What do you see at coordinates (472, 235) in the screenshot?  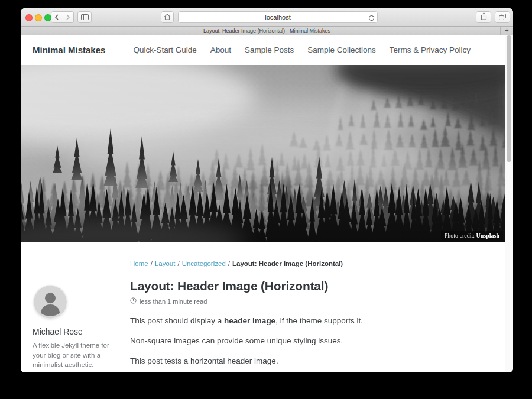 I see `photo-credit: Photo credit: Unsplash` at bounding box center [472, 235].